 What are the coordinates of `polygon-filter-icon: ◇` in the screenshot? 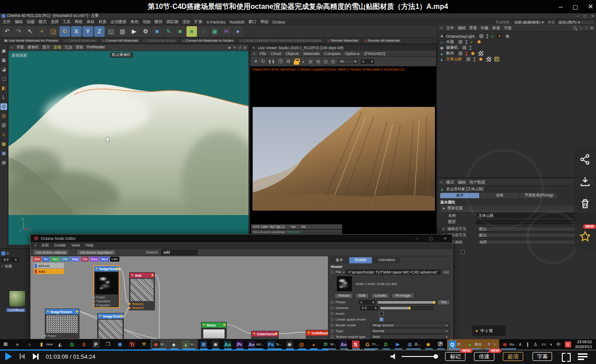 It's located at (581, 28).